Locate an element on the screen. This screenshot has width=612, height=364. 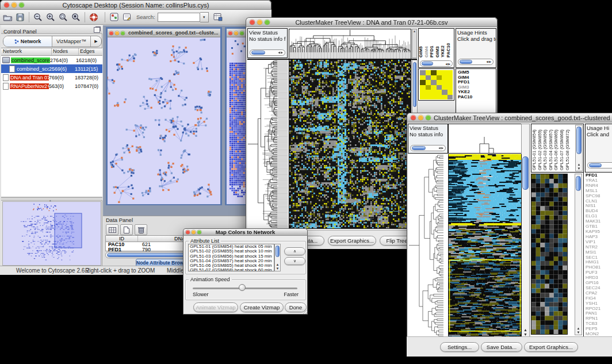
tv1-row-dendrogram is located at coordinates (267, 144).